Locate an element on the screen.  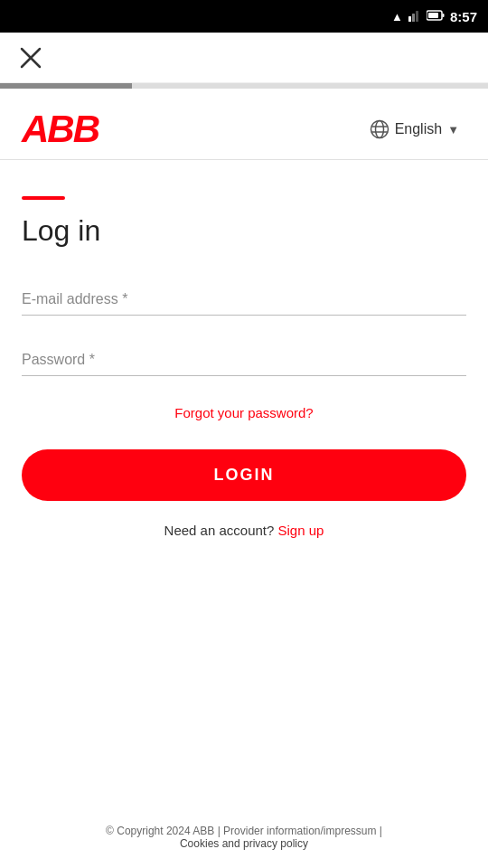
status-time: 8:57 is located at coordinates (464, 16).